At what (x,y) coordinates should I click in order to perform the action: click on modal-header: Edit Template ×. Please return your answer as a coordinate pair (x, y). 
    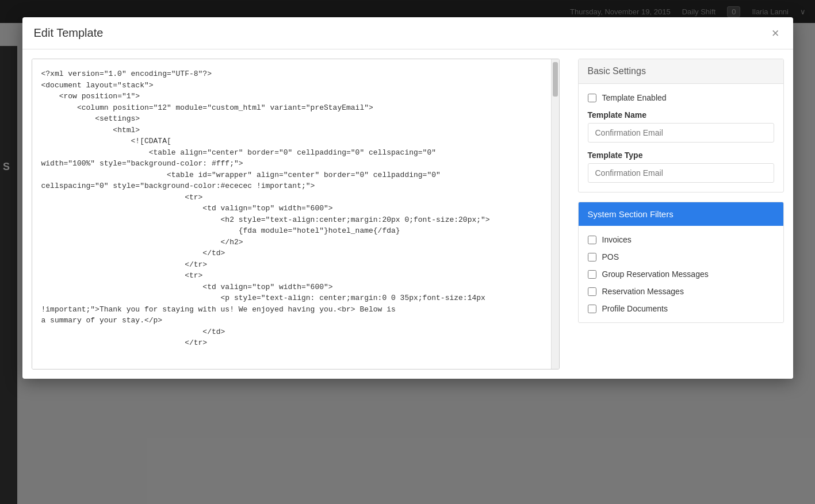
    Looking at the image, I should click on (408, 33).